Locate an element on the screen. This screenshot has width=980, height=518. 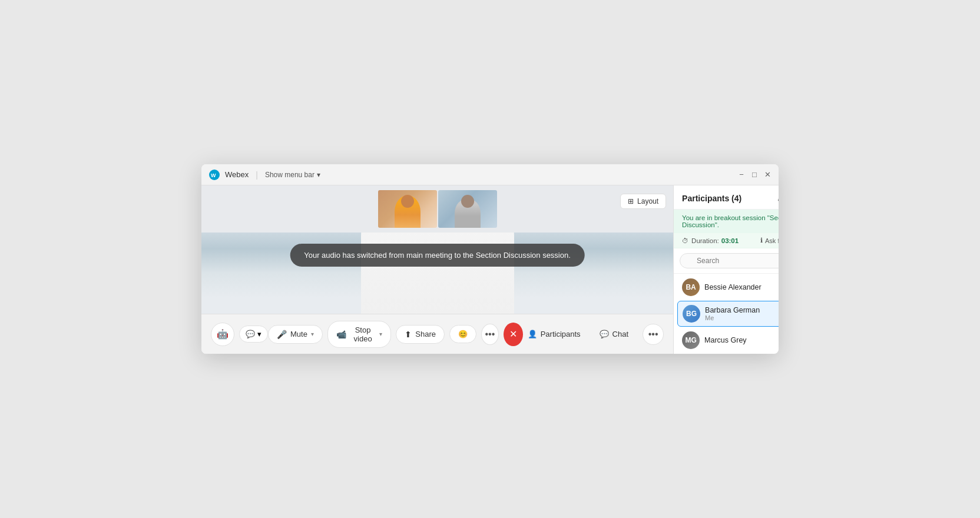
layout-label: Layout is located at coordinates (648, 201).